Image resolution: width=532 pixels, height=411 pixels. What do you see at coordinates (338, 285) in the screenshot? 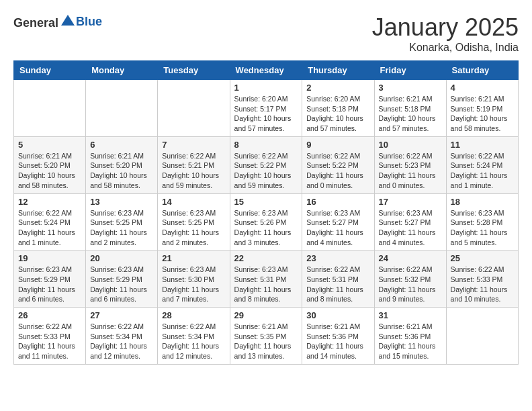
I see `day-detail: Sunrise: 6:22 AM Sunset: 5:31 PM Dayligh…` at bounding box center [338, 285].